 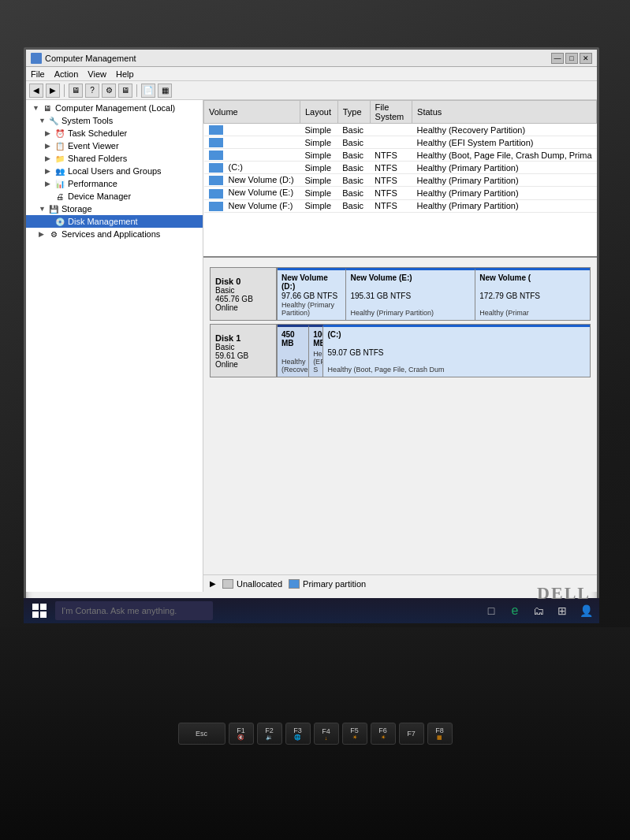 What do you see at coordinates (355, 730) in the screenshot?
I see `key-f5-label: F5` at bounding box center [355, 730].